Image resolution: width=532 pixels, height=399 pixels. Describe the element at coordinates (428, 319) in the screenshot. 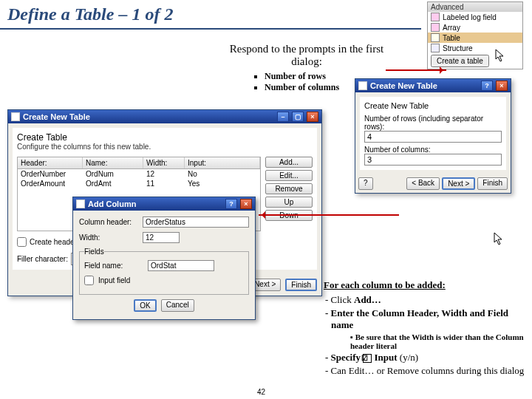

I see `instruction-line: - Enter the Column Header, Width and Fie…` at that location.